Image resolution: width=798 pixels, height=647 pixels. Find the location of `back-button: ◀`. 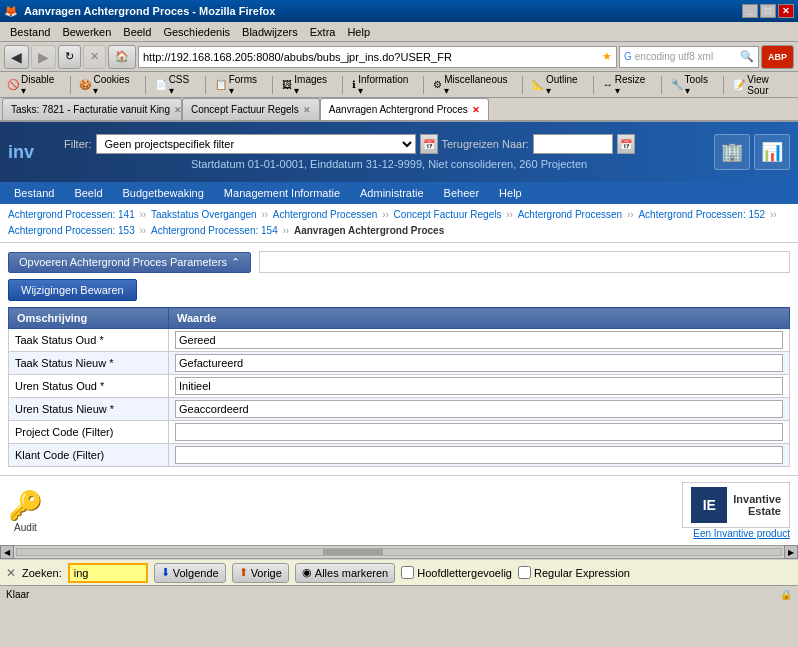

back-button: ◀ is located at coordinates (16, 57).